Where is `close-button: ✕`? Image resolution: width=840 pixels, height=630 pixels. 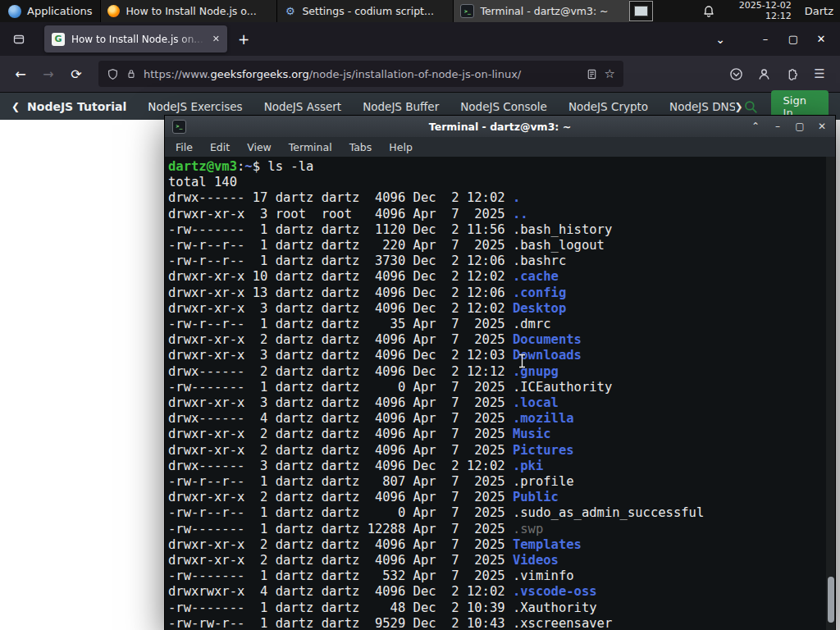 close-button: ✕ is located at coordinates (821, 39).